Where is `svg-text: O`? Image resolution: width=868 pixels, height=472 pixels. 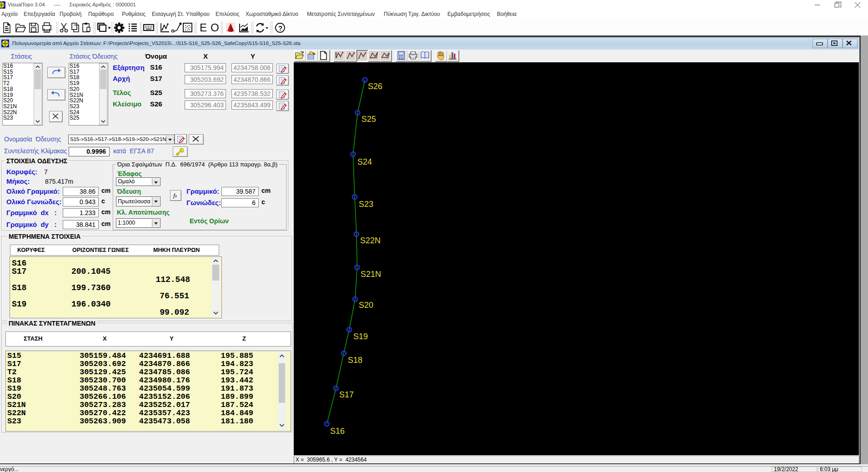 svg-text: O is located at coordinates (215, 28).